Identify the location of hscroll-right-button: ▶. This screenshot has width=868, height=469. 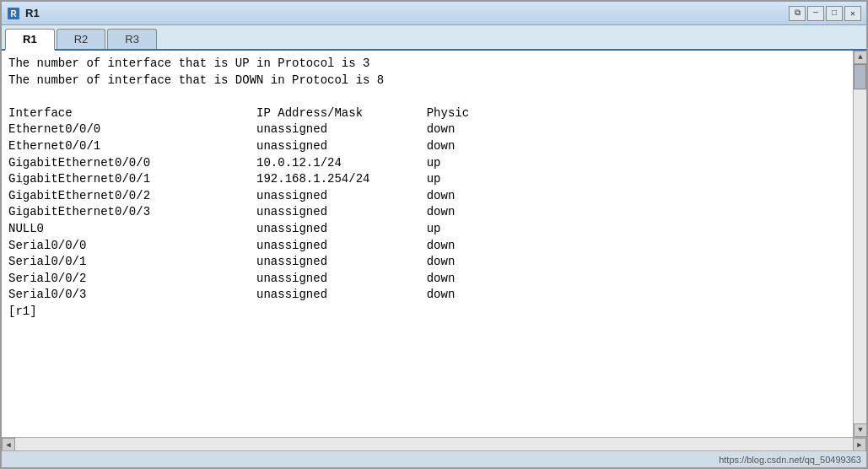
(860, 445).